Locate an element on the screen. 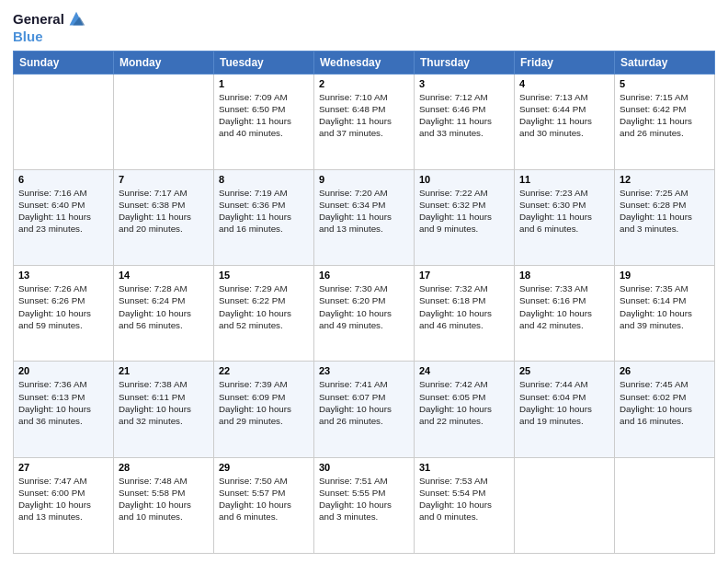 This screenshot has width=728, height=563. header: General Blue is located at coordinates (364, 28).